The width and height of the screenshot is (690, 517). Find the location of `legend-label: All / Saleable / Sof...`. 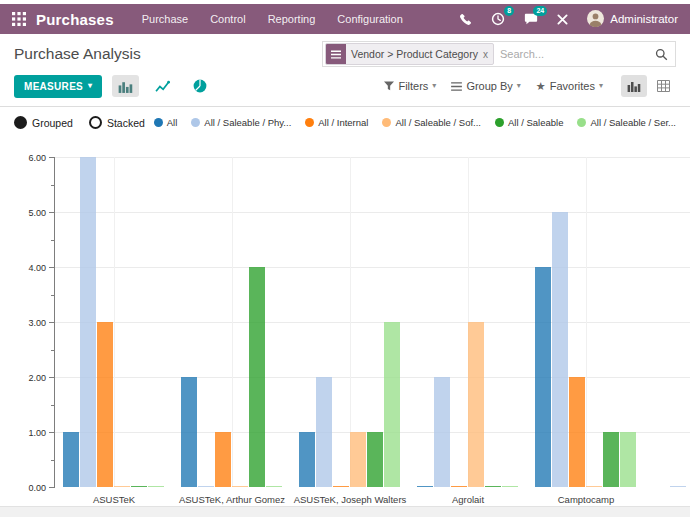

legend-label: All / Saleable / Sof... is located at coordinates (438, 122).